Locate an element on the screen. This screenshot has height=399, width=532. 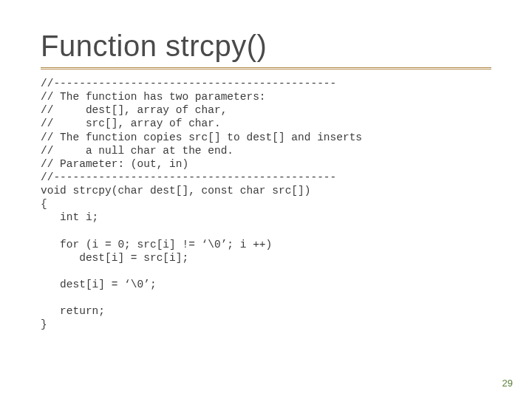
page-number: 29 is located at coordinates (508, 383).